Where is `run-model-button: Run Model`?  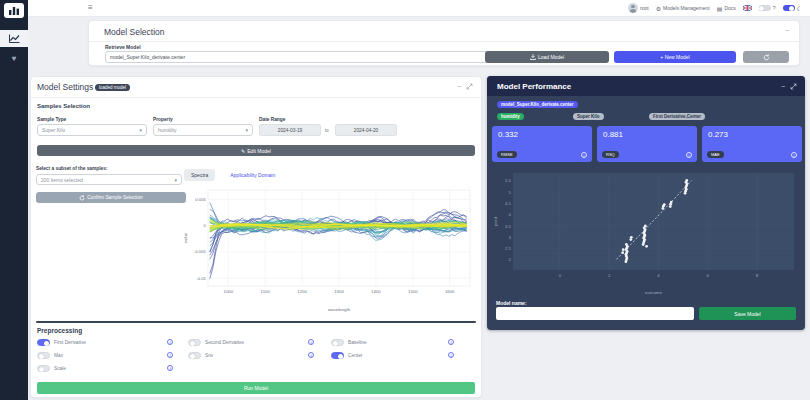
run-model-button: Run Model is located at coordinates (256, 388).